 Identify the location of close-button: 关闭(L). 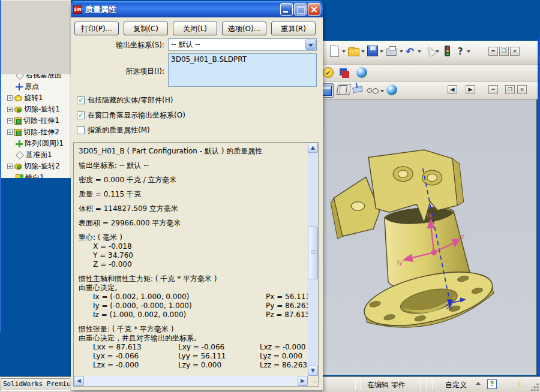
(195, 29).